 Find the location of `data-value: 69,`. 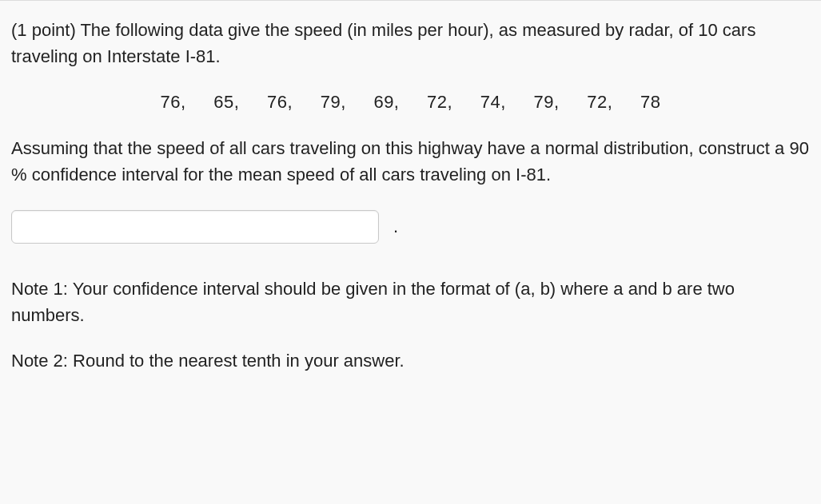

data-value: 69, is located at coordinates (386, 102).